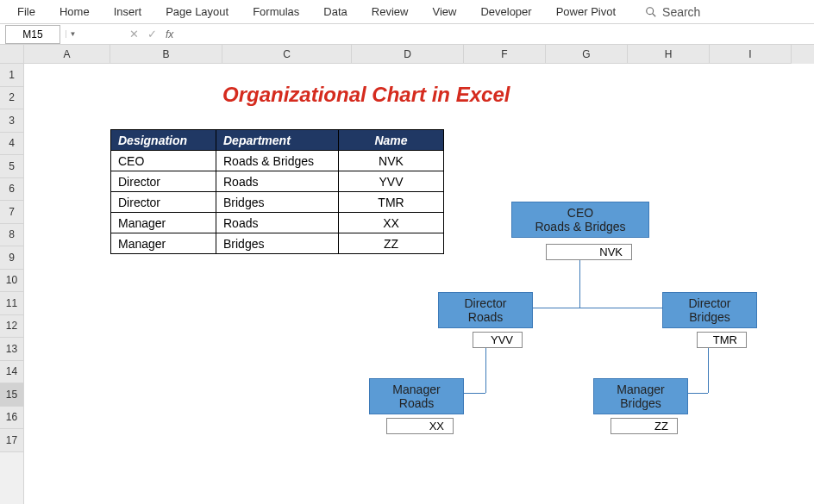 This screenshot has width=814, height=504. Describe the element at coordinates (644, 426) in the screenshot. I see `org-name-manager-bridges: ZZ` at that location.